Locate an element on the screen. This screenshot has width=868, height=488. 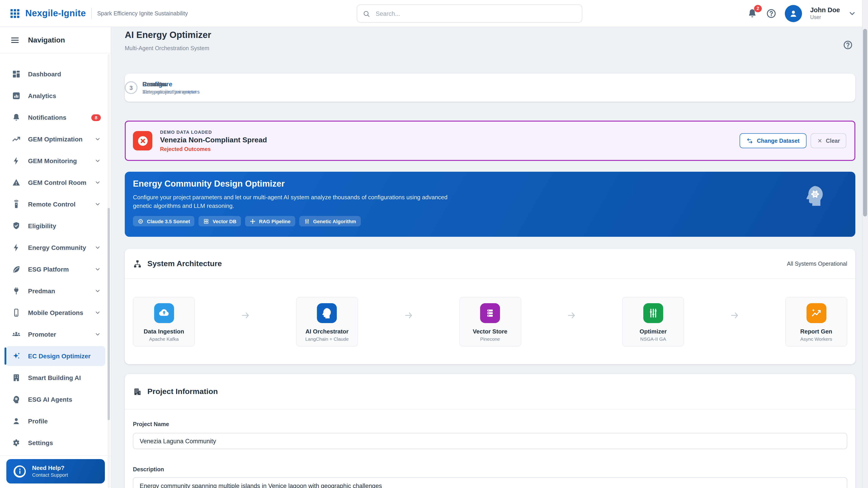
sidebar-item-notifications: Notifications8 is located at coordinates (55, 117).